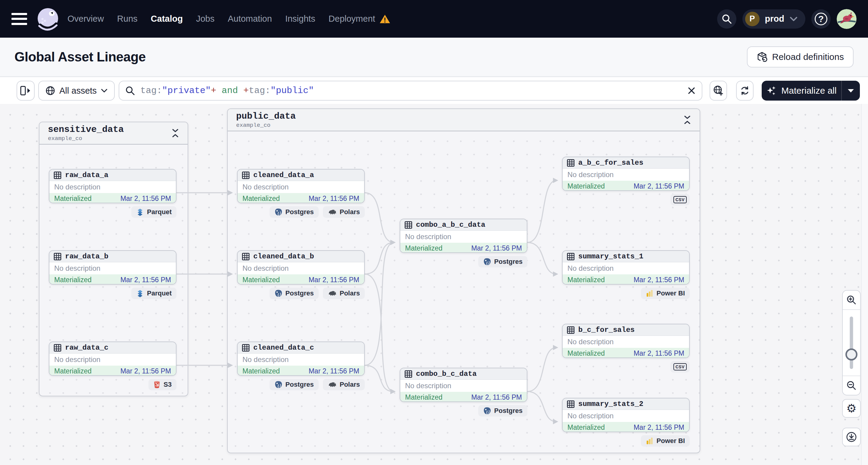  I want to click on environment-name: prod, so click(775, 19).